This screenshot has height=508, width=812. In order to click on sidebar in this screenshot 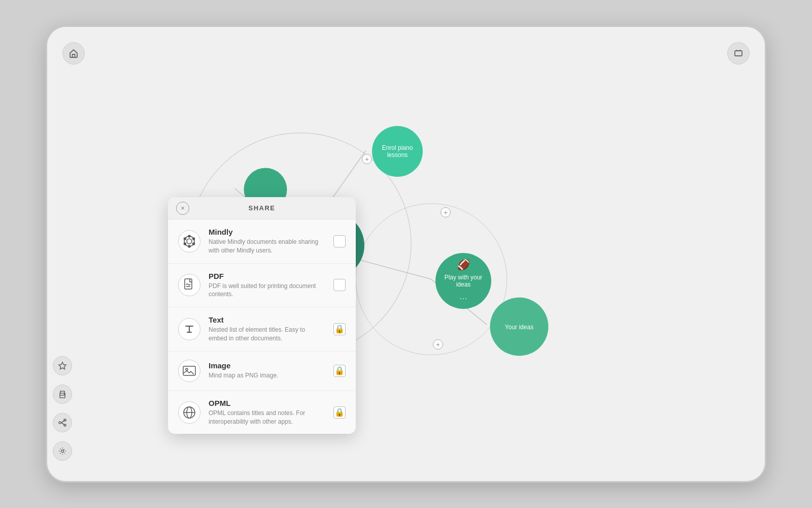, I will do `click(62, 254)`.